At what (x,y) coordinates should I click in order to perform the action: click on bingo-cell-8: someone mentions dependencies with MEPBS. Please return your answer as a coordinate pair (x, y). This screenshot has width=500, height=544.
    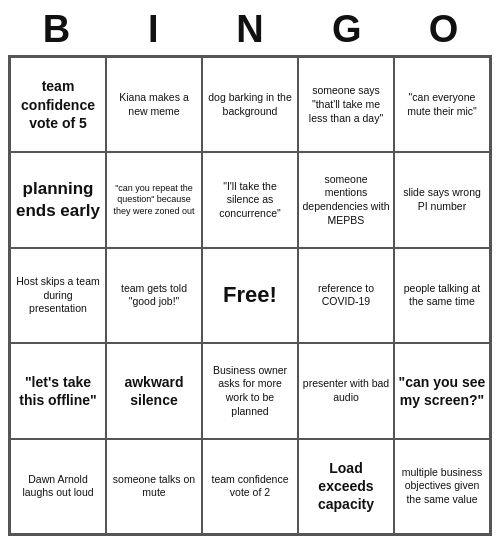
    Looking at the image, I should click on (346, 200).